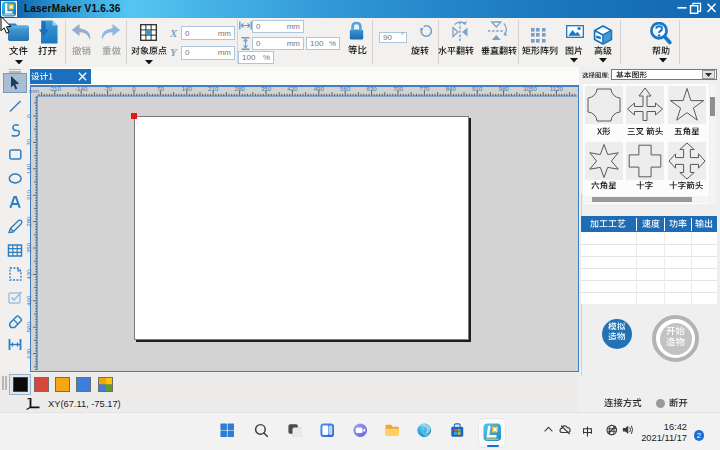 This screenshot has height=450, width=720. What do you see at coordinates (34, 90) in the screenshot?
I see `svg-text: mm` at bounding box center [34, 90].